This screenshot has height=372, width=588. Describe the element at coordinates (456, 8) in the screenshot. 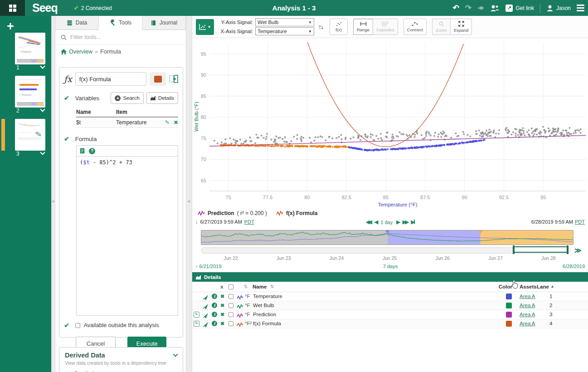

I see `undo-button: ↶` at that location.